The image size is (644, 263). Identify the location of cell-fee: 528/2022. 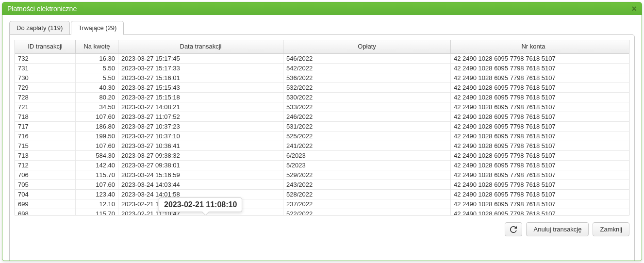
(367, 194).